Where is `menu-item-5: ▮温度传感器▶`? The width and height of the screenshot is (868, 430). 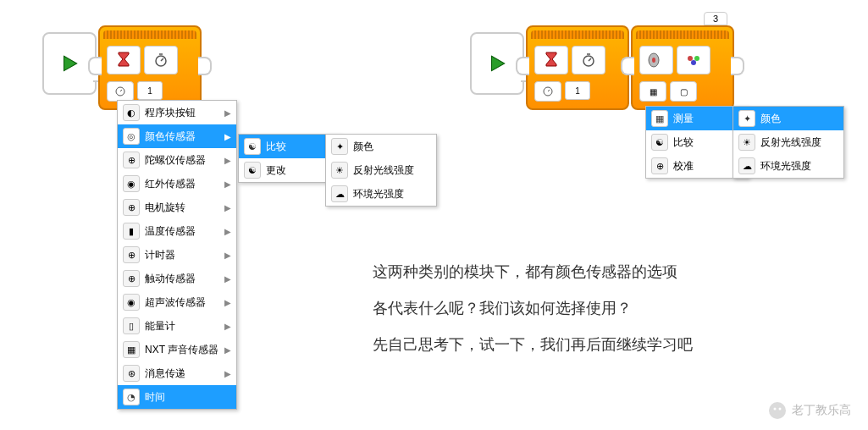
menu-item-5: ▮温度传感器▶ is located at coordinates (177, 231).